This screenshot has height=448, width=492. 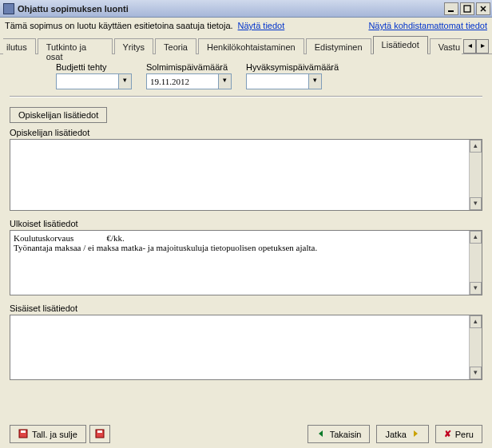 What do you see at coordinates (415, 434) in the screenshot?
I see `arrow-right-icon` at bounding box center [415, 434].